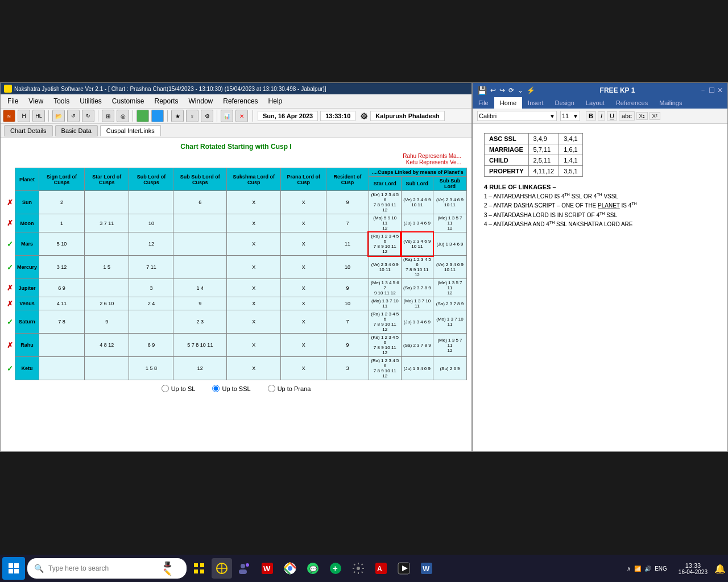 The width and height of the screenshot is (728, 582). What do you see at coordinates (129, 101) in the screenshot?
I see `menu-customise: Customise` at bounding box center [129, 101].